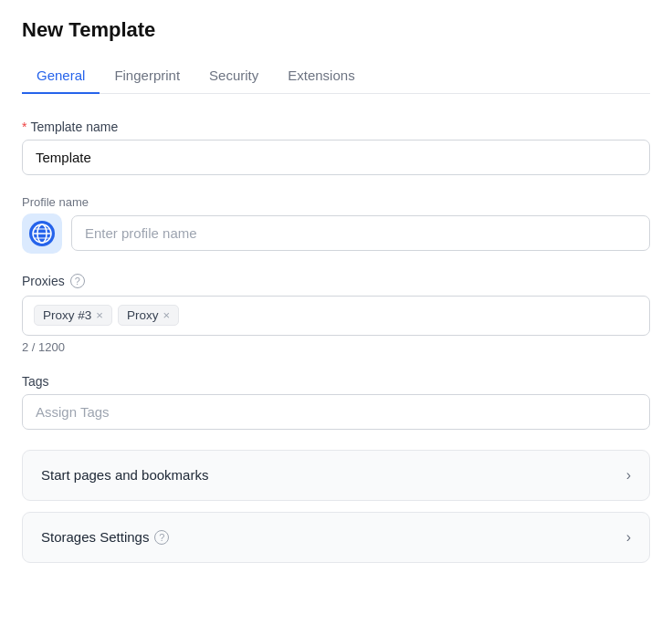 This screenshot has height=635, width=672. Describe the element at coordinates (336, 148) in the screenshot. I see `template-name-section: * Template name` at that location.